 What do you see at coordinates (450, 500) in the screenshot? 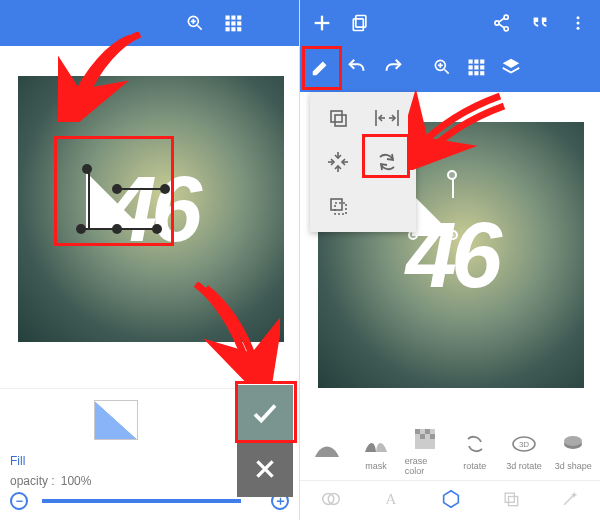
I see `category-row: A` at bounding box center [450, 500].